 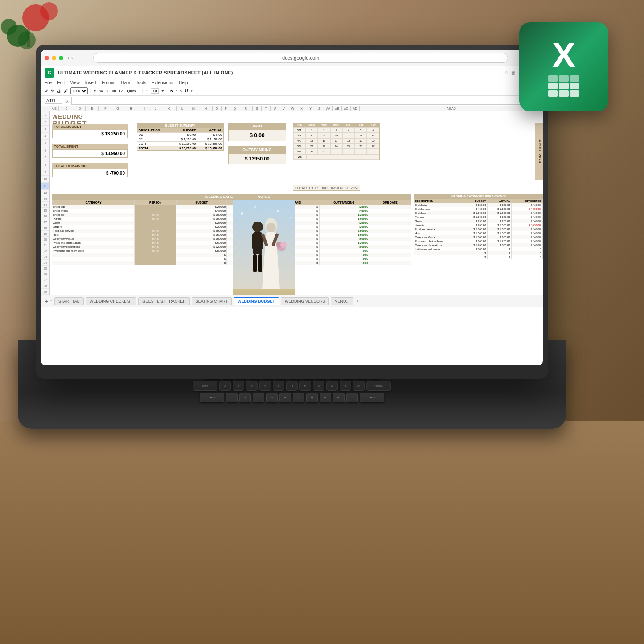 I want to click on toolbar-decimal-less: .0, so click(x=107, y=91).